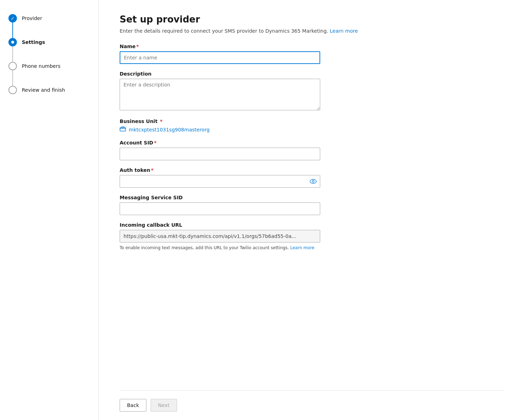 This screenshot has width=525, height=420. What do you see at coordinates (13, 42) in the screenshot?
I see `step-circle-settings` at bounding box center [13, 42].